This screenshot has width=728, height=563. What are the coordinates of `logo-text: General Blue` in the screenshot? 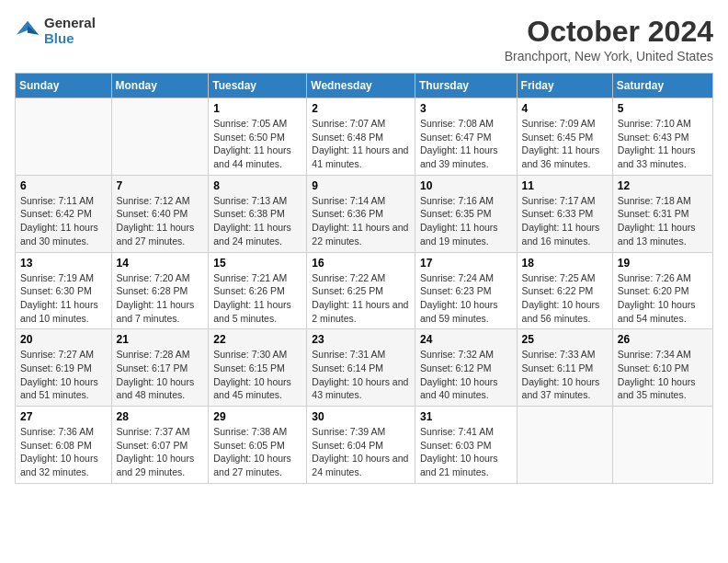 It's located at (70, 30).